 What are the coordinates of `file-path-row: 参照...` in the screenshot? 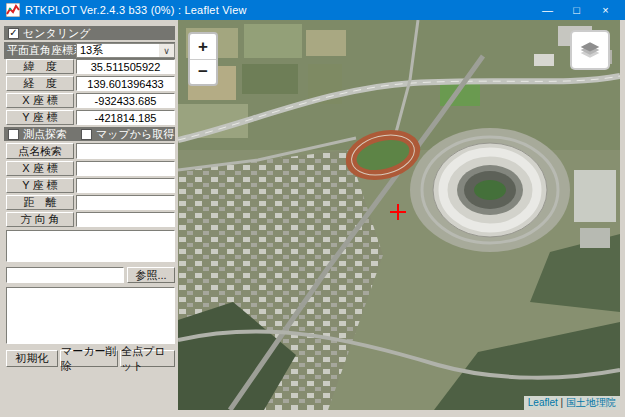 It's located at (90, 275).